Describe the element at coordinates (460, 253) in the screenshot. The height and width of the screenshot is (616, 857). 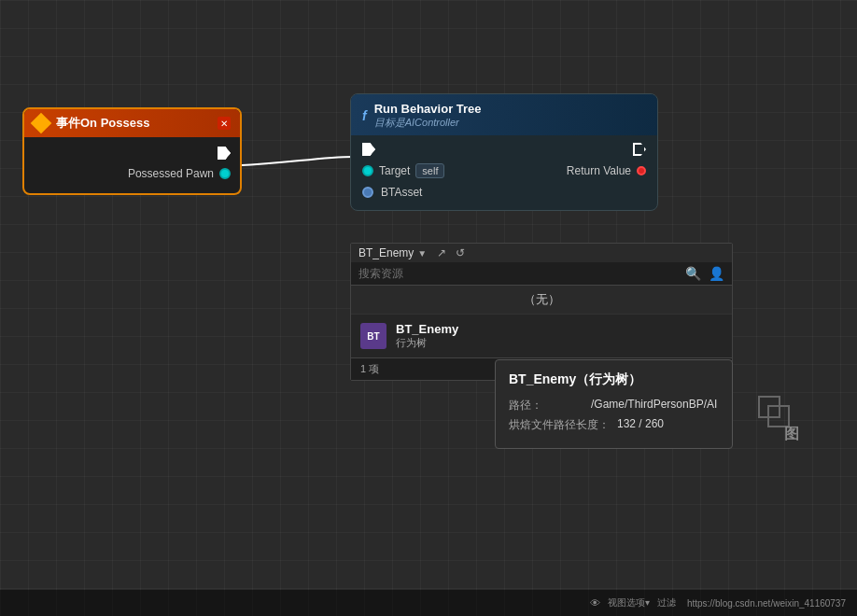
I see `reset-asset-icon: ↺` at that location.